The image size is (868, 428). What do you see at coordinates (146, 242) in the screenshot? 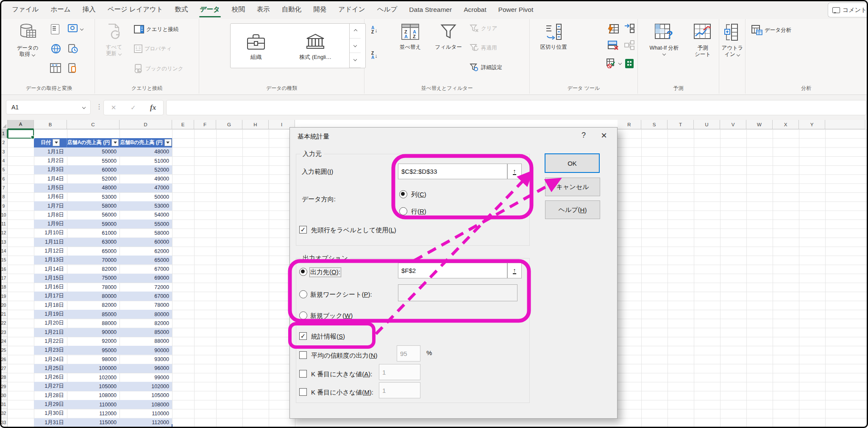
I see `sales-cell: 60000` at bounding box center [146, 242].